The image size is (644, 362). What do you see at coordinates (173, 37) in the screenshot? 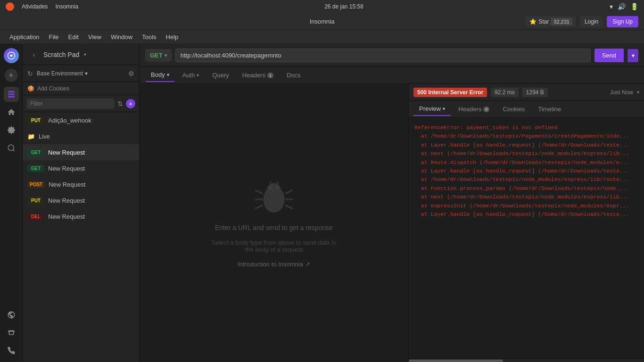
I see `menu-help: Help` at bounding box center [173, 37].